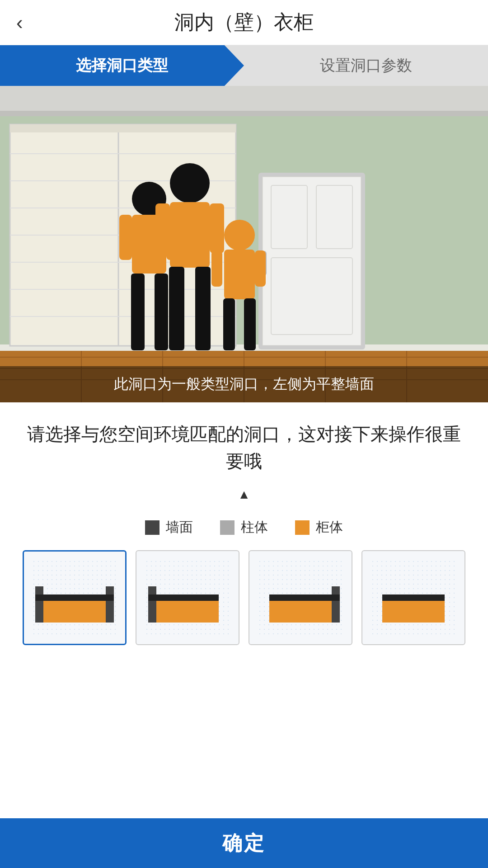 This screenshot has height=868, width=488. What do you see at coordinates (169, 527) in the screenshot?
I see `legend-wall: 墙面` at bounding box center [169, 527].